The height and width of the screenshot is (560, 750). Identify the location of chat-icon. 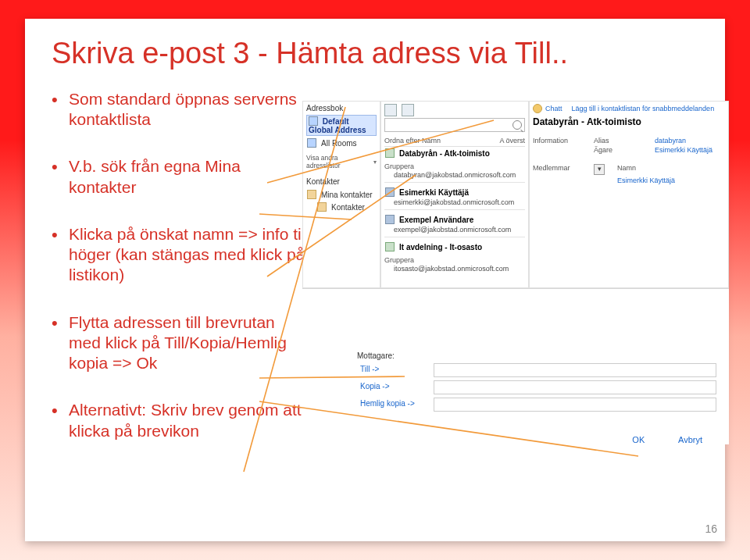
(538, 109).